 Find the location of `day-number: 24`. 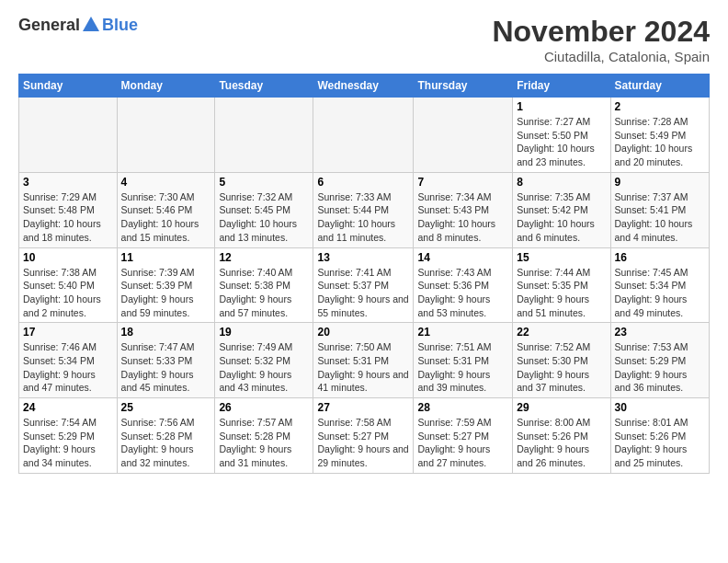

day-number: 24 is located at coordinates (68, 408).